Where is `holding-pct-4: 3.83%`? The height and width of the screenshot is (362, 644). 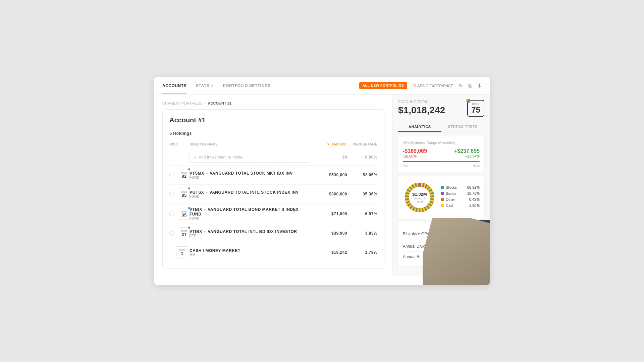 holding-pct-4: 3.83% is located at coordinates (362, 233).